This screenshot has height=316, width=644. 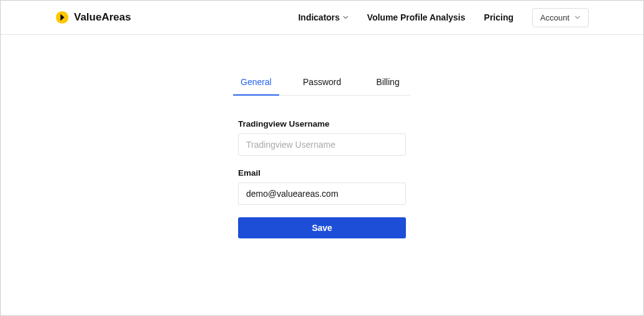 I want to click on account-button: Account, so click(x=561, y=17).